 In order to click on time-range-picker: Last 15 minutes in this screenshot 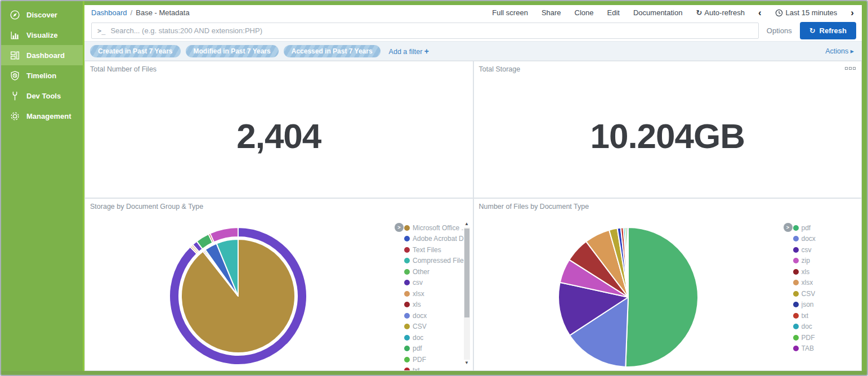, I will do `click(806, 12)`.